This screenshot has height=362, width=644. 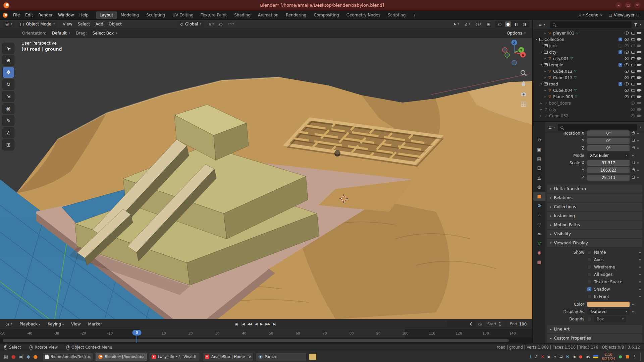 I want to click on outliner-search-input, so click(x=591, y=25).